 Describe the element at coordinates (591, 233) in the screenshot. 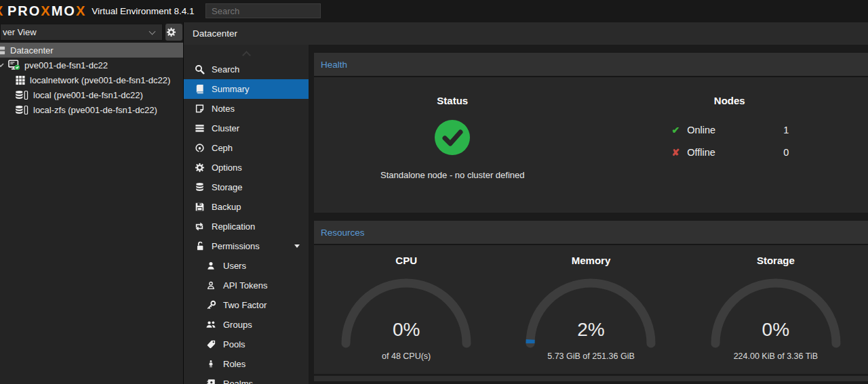

I see `resources-panel-header: Resources` at that location.